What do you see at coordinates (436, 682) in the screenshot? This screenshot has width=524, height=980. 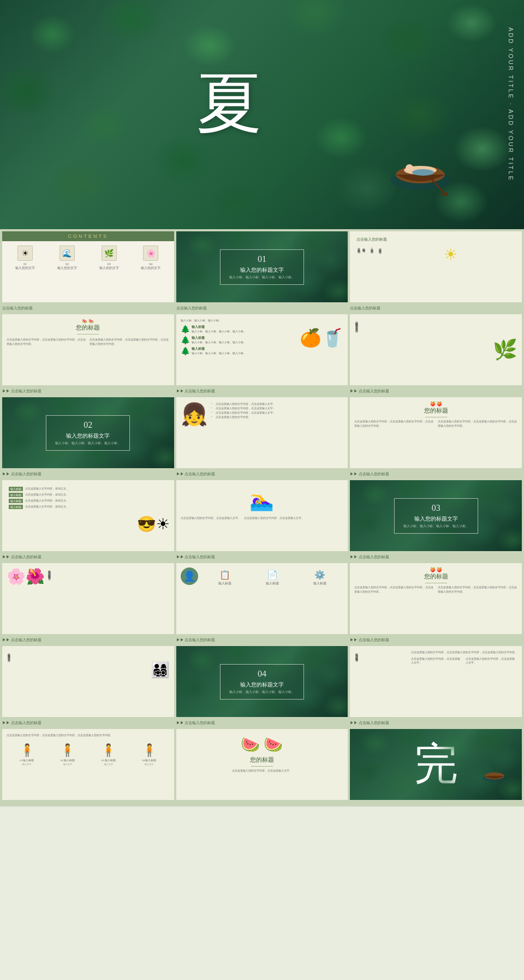 I see `vert-bullet-slide: 此处添加正文内容标准化管理 点击这里输入您的文字内容，点击这里输入您的文字内容，…` at bounding box center [436, 682].